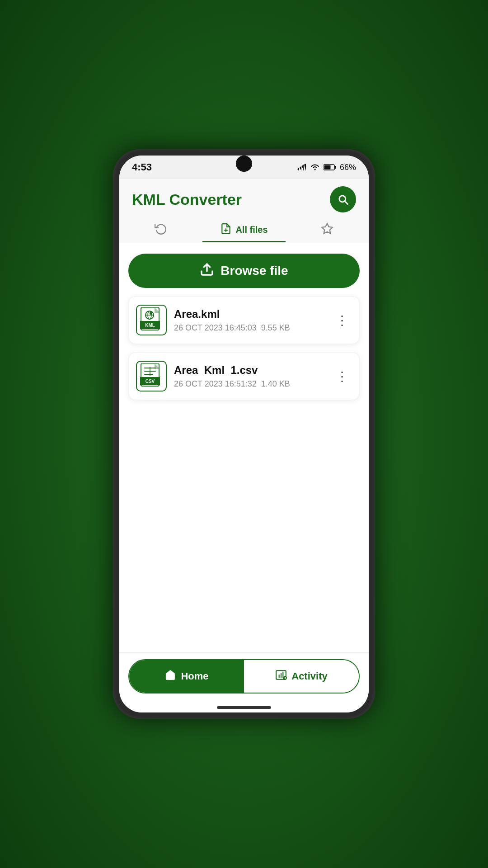  What do you see at coordinates (249, 328) in the screenshot?
I see `kml-file-meta: 26 OCT 2023 16:45:03 9.55 KB` at bounding box center [249, 328].